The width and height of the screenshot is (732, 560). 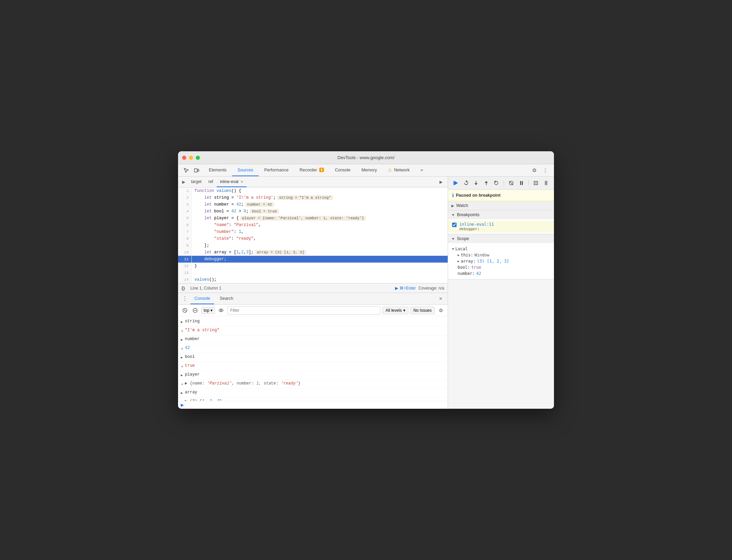 I want to click on console-entry-array-output: ◀ ▶ (3) [1, 2, 3], so click(x=313, y=399).